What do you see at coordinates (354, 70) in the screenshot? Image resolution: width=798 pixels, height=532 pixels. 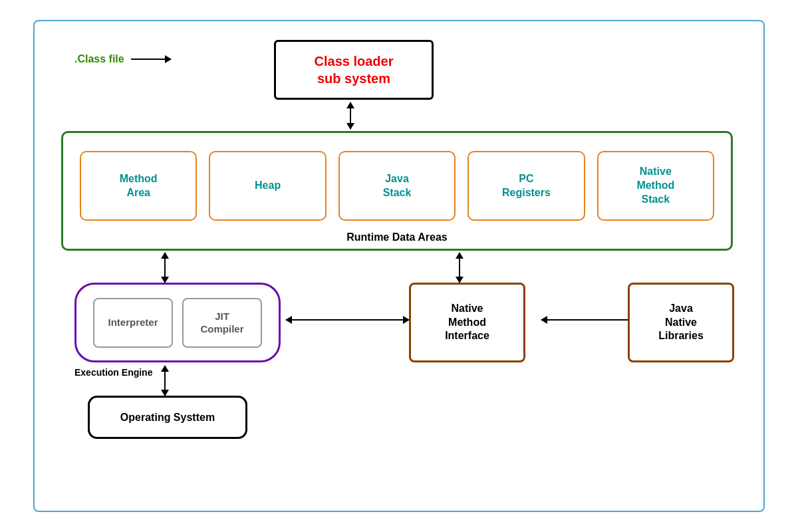 I see `classloader-box: Class loader sub system` at bounding box center [354, 70].